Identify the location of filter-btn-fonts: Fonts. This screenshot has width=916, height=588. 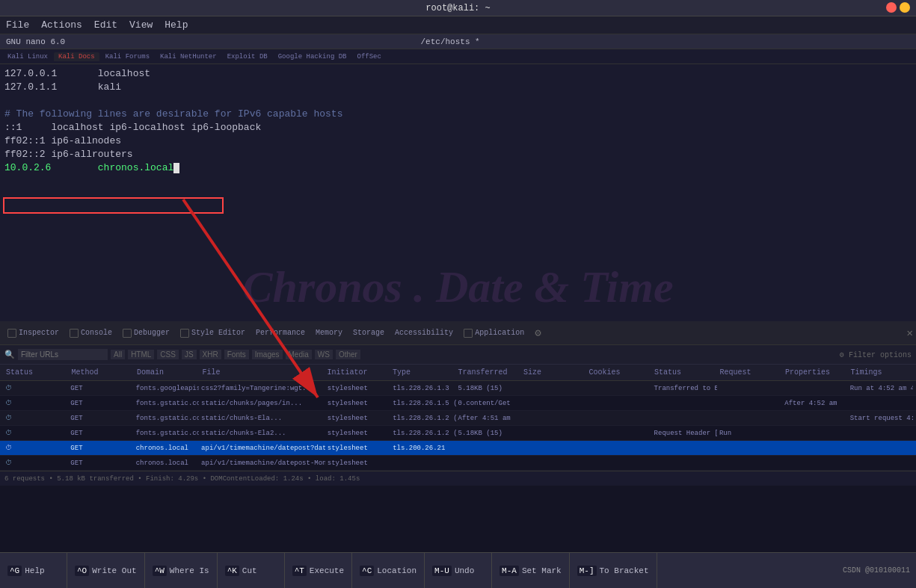
(236, 354).